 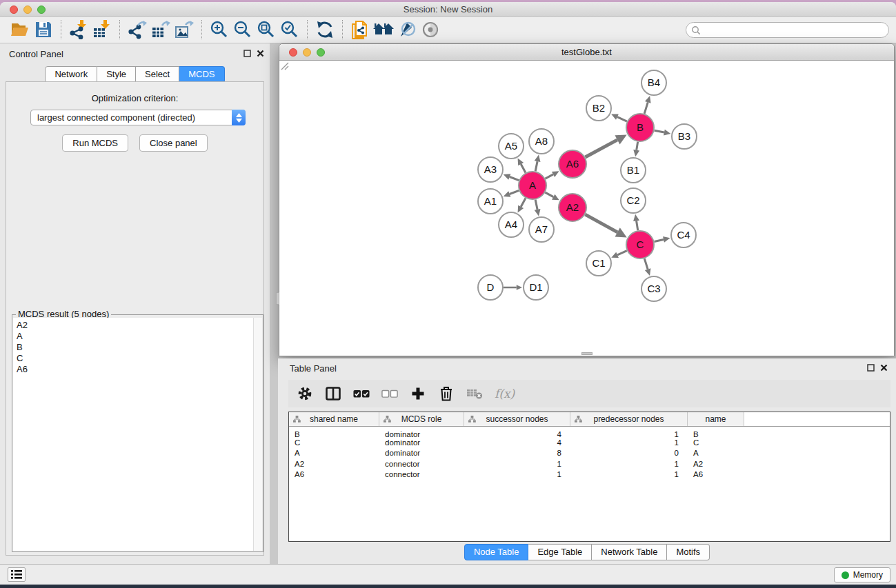 I want to click on graph-edge-C-C1, so click(x=622, y=253).